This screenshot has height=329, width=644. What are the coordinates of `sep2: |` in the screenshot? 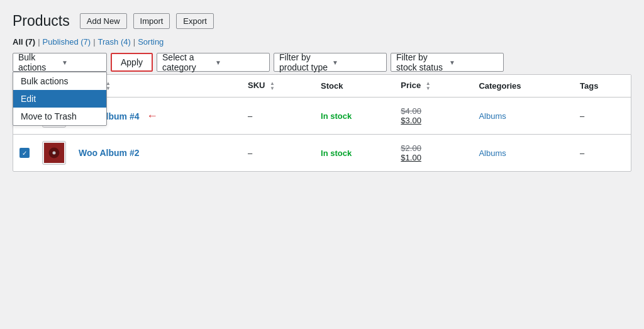 It's located at (94, 42).